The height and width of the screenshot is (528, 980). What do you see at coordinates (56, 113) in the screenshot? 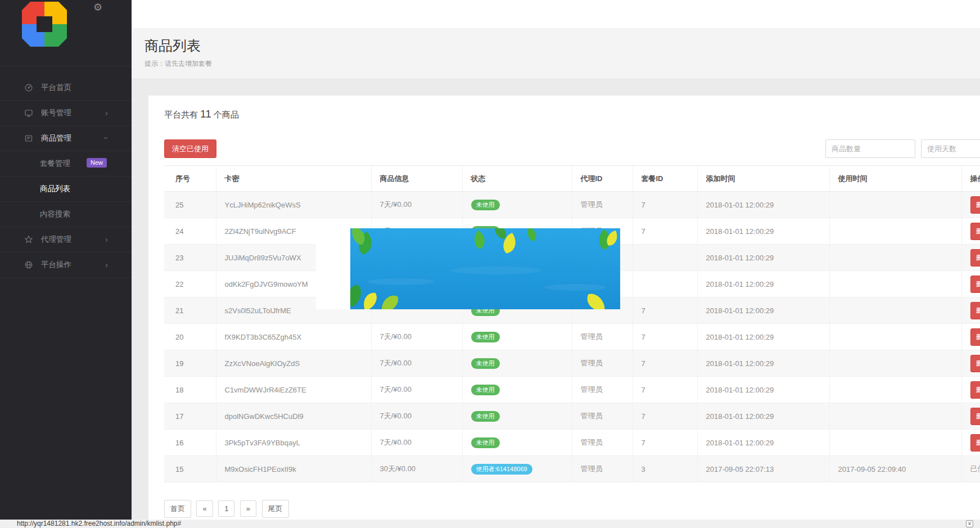
I see `sidebar-item-label: 账号管理` at bounding box center [56, 113].